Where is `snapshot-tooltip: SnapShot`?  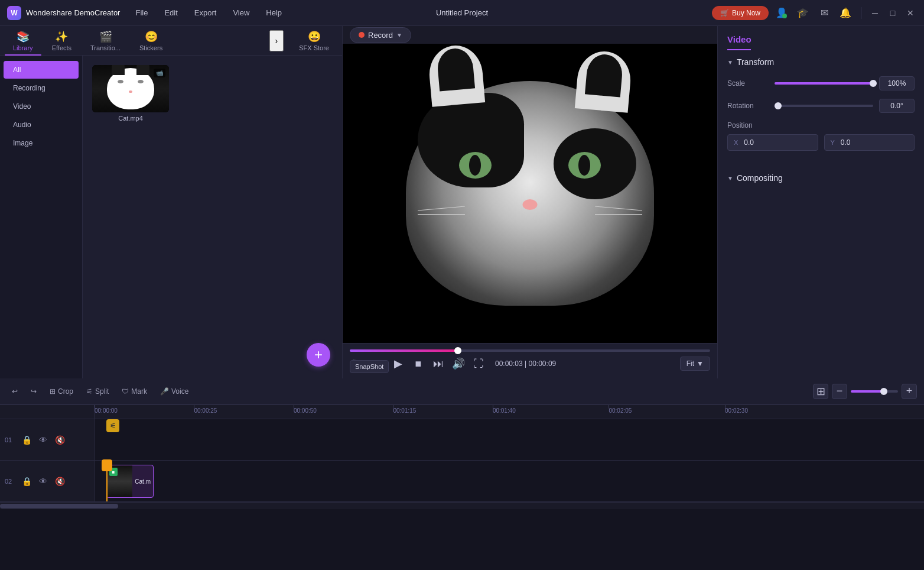
snapshot-tooltip: SnapShot is located at coordinates (369, 367).